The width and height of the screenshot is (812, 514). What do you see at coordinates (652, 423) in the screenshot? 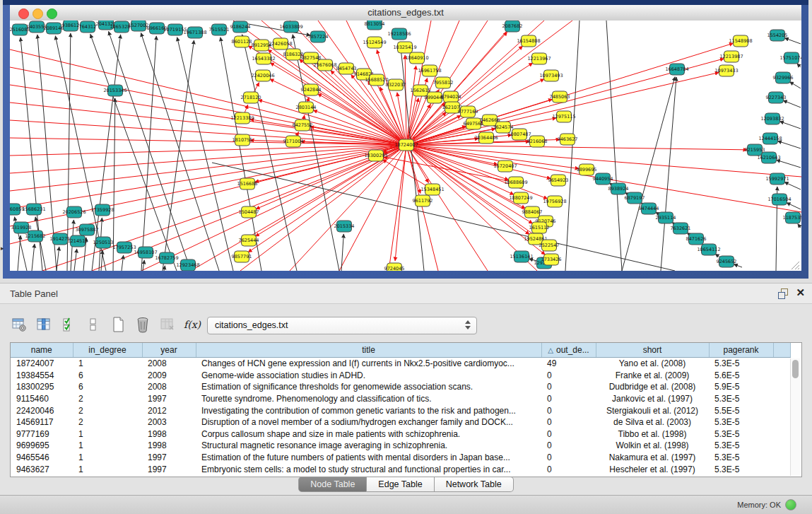
I see `cell-short: de Silva et al. (2003)` at bounding box center [652, 423].